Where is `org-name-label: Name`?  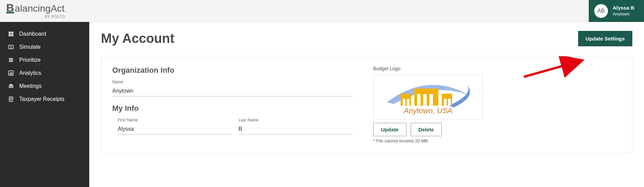
org-name-label: Name is located at coordinates (232, 82).